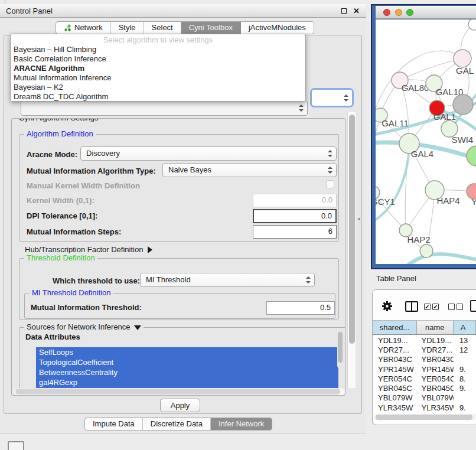 The height and width of the screenshot is (450, 476). I want to click on cell-value: 12, so click(465, 350).